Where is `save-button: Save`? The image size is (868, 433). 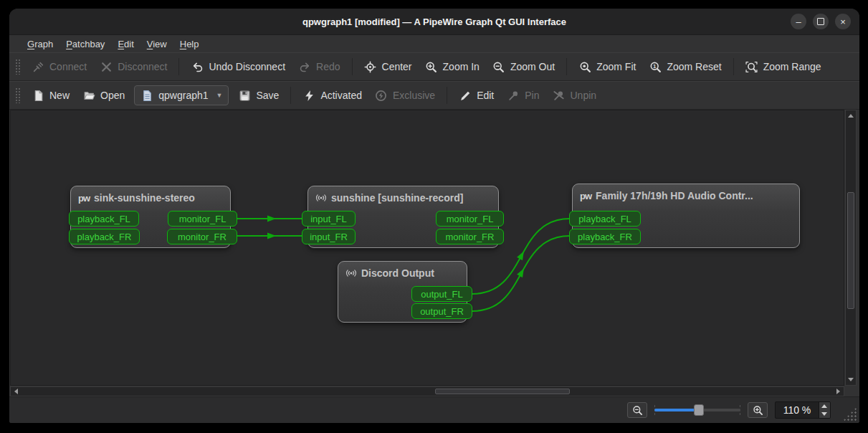 save-button: Save is located at coordinates (258, 95).